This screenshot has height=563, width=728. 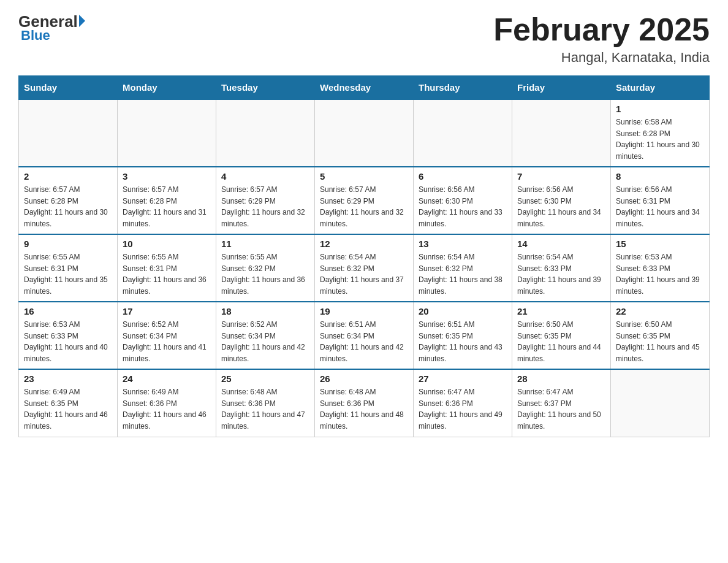 What do you see at coordinates (561, 244) in the screenshot?
I see `day-number: 14` at bounding box center [561, 244].